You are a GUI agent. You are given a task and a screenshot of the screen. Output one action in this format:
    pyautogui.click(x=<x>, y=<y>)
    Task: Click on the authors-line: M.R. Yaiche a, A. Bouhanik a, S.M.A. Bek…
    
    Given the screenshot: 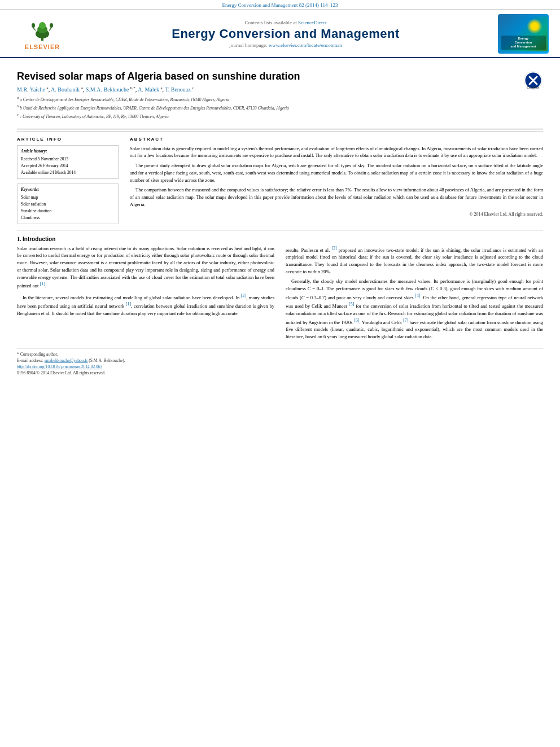 What is the action you would take?
    pyautogui.click(x=158, y=89)
    